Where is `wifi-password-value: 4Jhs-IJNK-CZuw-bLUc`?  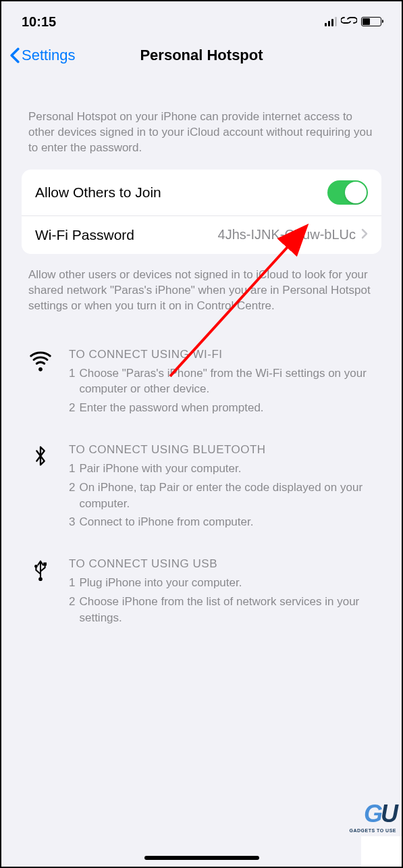 wifi-password-value: 4Jhs-IJNK-CZuw-bLUc is located at coordinates (287, 235).